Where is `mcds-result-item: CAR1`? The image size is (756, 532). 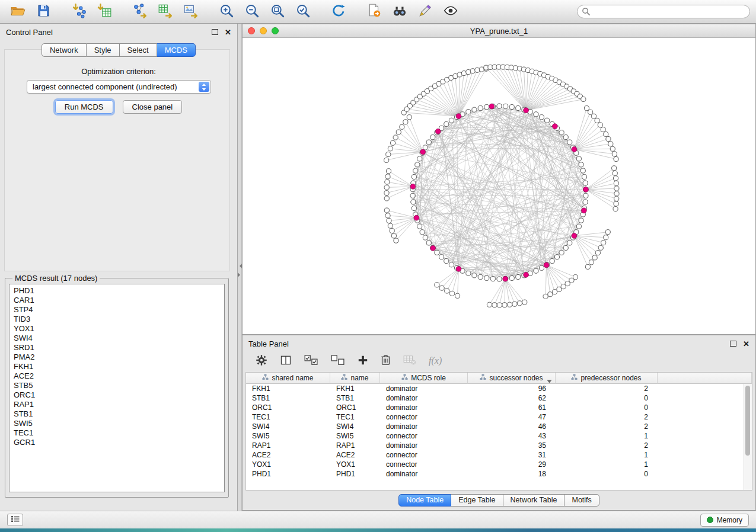
mcds-result-item: CAR1 is located at coordinates (117, 300).